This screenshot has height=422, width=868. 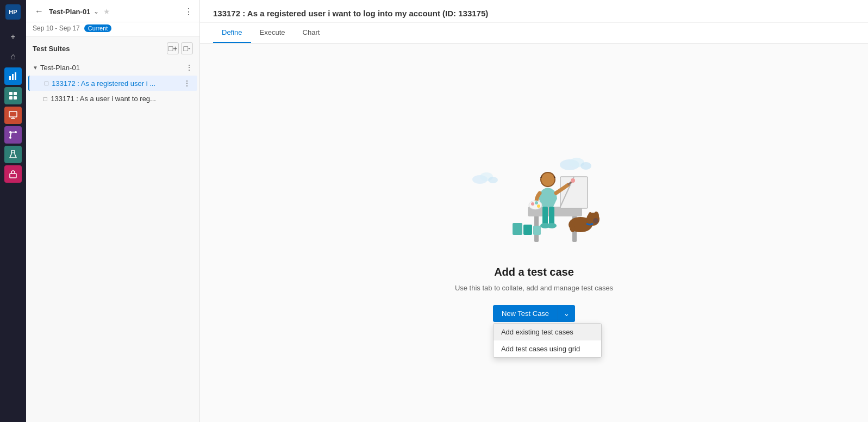 What do you see at coordinates (51, 49) in the screenshot?
I see `suites-title: Test Suites` at bounding box center [51, 49].